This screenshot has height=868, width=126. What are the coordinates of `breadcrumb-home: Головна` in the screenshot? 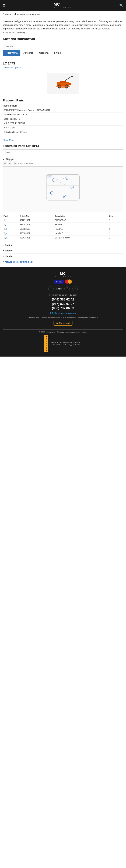 It's located at (7, 14).